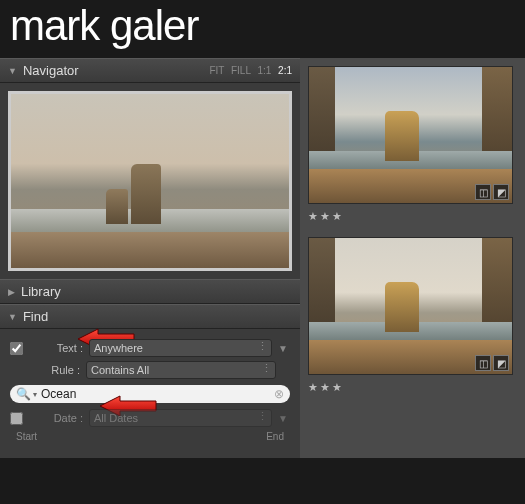 This screenshot has width=525, height=504. I want to click on date-select: All Dates, so click(180, 418).